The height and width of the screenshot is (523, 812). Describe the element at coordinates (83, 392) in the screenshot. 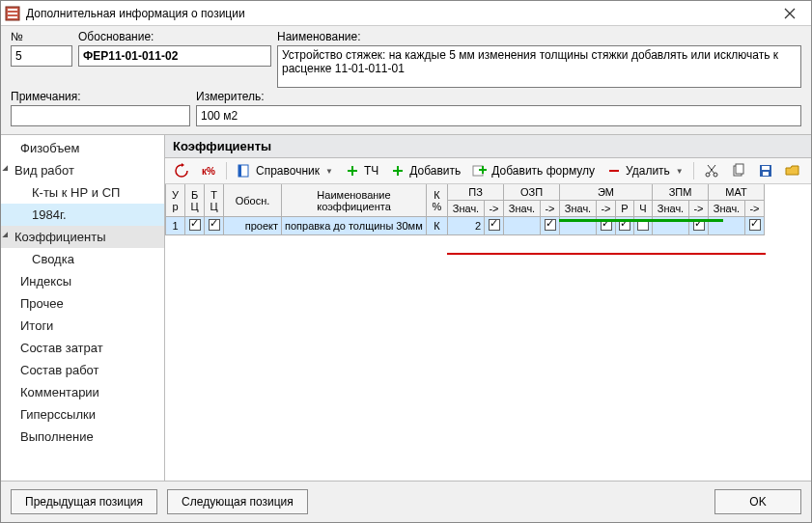

I see `sidebar-item: Комментарии` at that location.